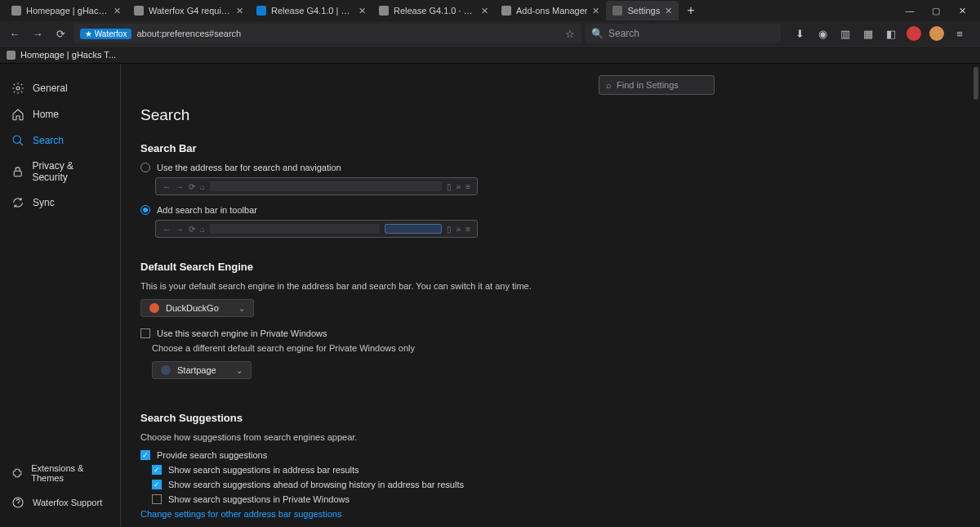  I want to click on tab-label: Add-ons Manager, so click(552, 11).